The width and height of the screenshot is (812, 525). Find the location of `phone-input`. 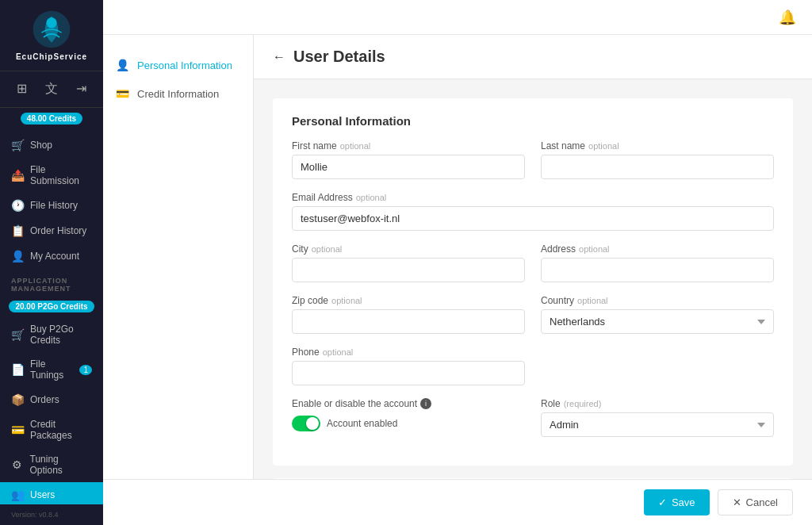

phone-input is located at coordinates (408, 373).